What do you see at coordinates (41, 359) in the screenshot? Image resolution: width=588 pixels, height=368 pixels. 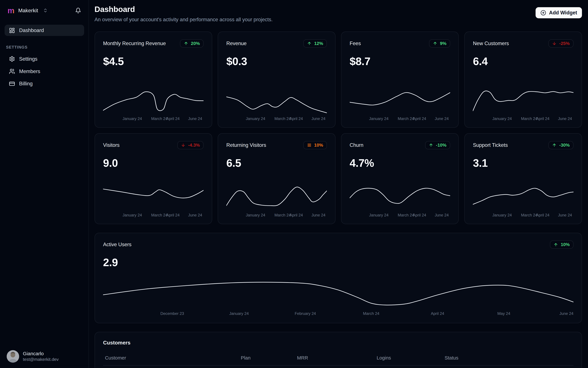 I see `user-email: test@makerkit.dev` at bounding box center [41, 359].